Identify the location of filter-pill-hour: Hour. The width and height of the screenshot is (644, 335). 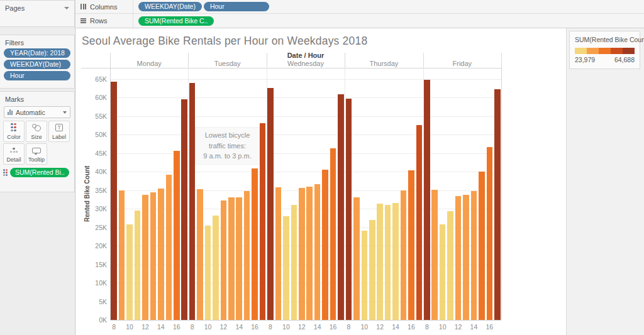
(37, 75).